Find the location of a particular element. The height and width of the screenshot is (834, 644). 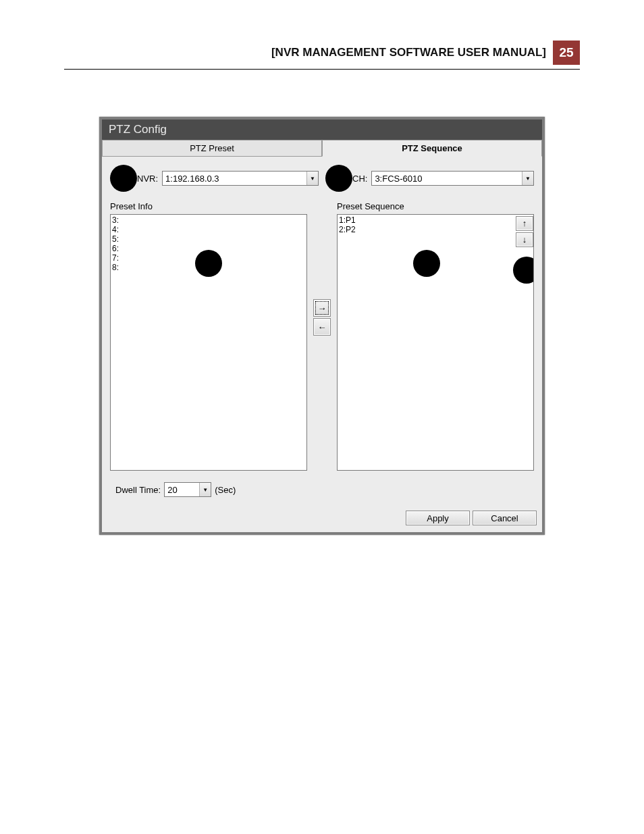

window-titlebar: PTZ Config is located at coordinates (322, 130).